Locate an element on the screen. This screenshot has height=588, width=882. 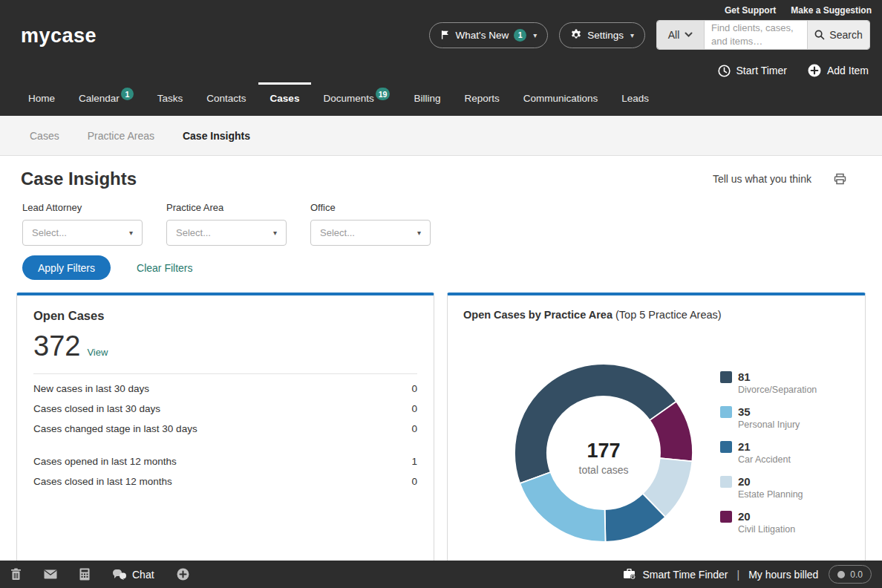
add-item-button: Add Item is located at coordinates (838, 71).